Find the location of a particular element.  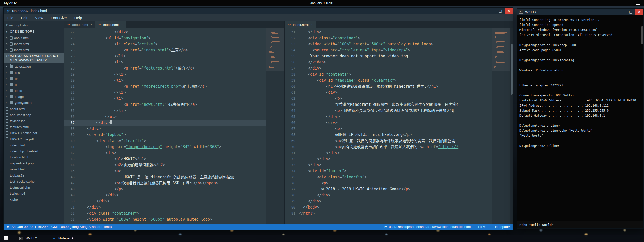

left-tabbar: <> about.html × <> index.html × is located at coordinates (174, 25).